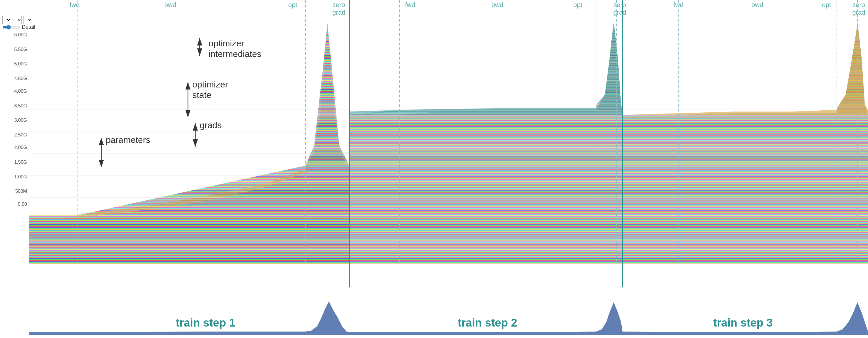  What do you see at coordinates (211, 125) in the screenshot?
I see `annotation-grads-text: grads` at bounding box center [211, 125].